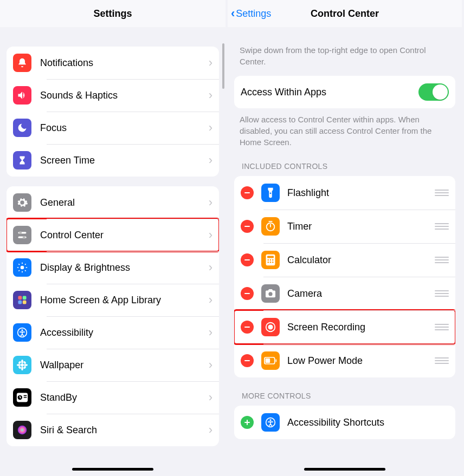 Image resolution: width=464 pixels, height=476 pixels. What do you see at coordinates (251, 14) in the screenshot?
I see `back-button: ‹ Settings` at bounding box center [251, 14].